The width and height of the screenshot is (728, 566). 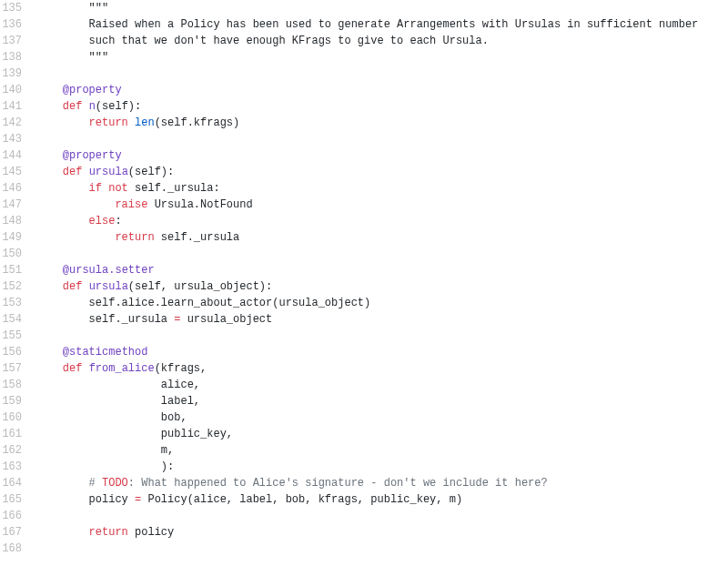 What do you see at coordinates (364, 450) in the screenshot?
I see `code-line: 162 m,` at bounding box center [364, 450].